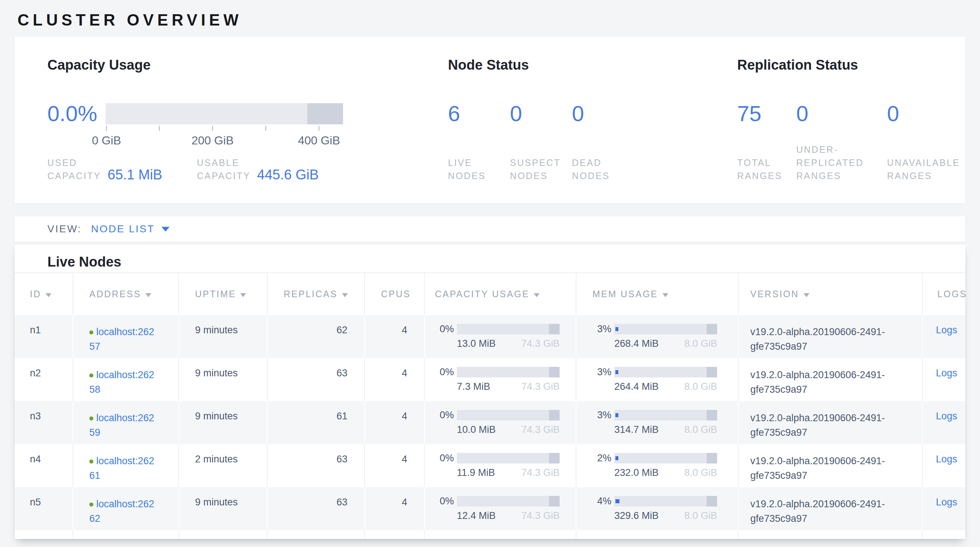  What do you see at coordinates (508, 415) in the screenshot?
I see `capacity-usage-bar` at bounding box center [508, 415].